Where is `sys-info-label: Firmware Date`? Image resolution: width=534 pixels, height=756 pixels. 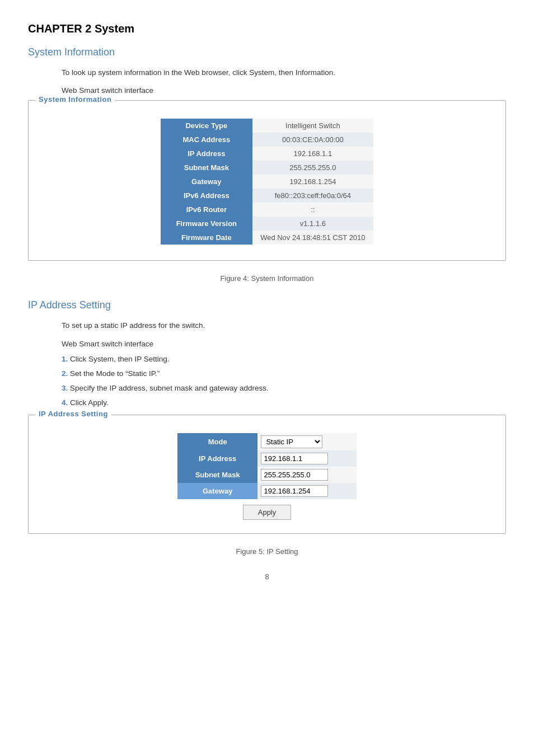 sys-info-label: Firmware Date is located at coordinates (207, 237).